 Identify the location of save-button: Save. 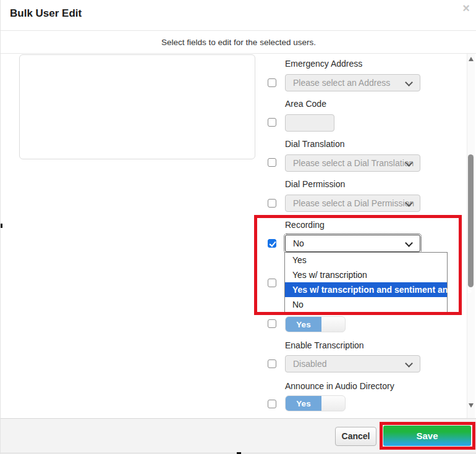
(427, 436).